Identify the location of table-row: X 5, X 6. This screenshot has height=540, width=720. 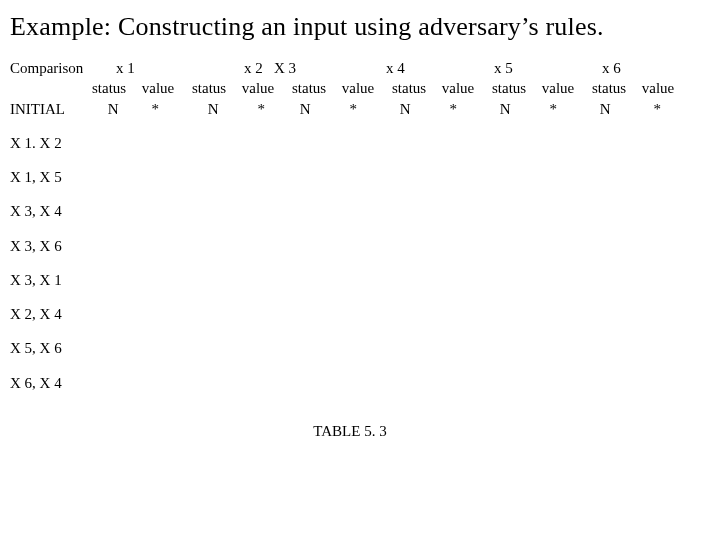
(360, 348).